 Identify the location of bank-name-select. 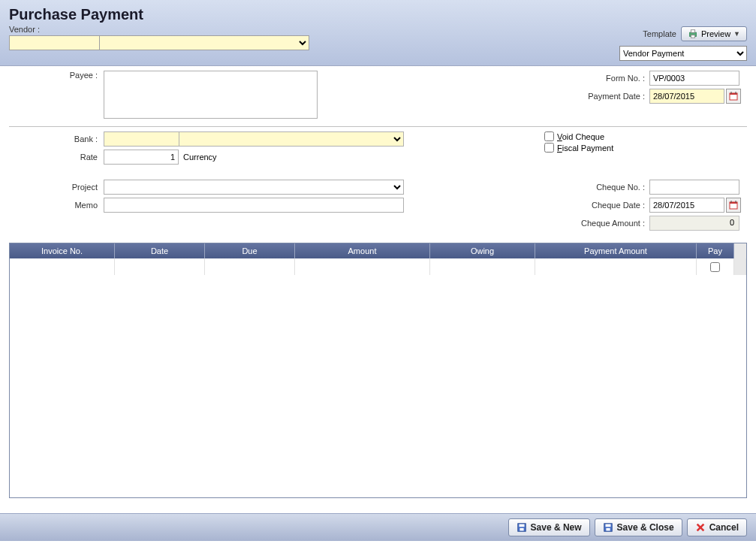
(291, 139).